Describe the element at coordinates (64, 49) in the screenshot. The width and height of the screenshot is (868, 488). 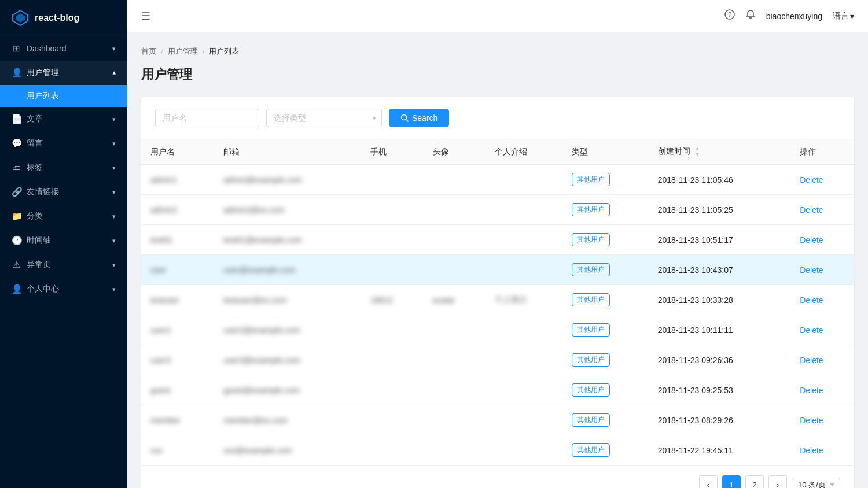
I see `sidebar-item-dashboard: ⊞ Dashboard ▾` at that location.